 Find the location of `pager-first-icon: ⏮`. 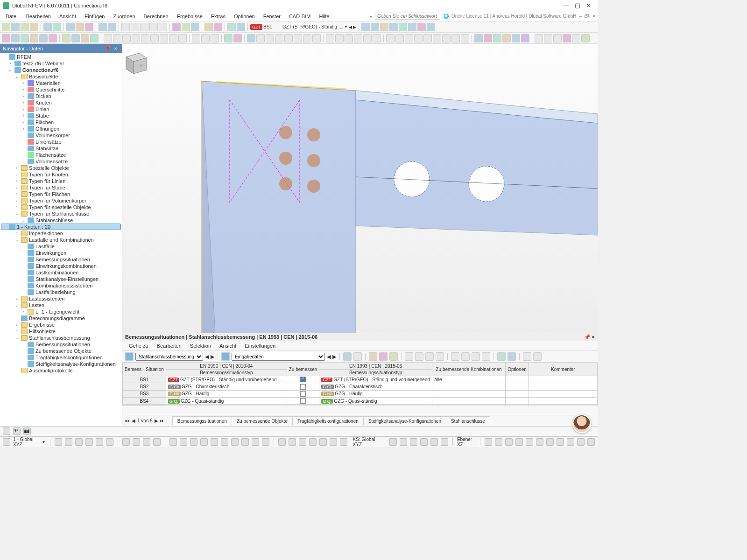

pager-first-icon: ⏮ is located at coordinates (127, 421).